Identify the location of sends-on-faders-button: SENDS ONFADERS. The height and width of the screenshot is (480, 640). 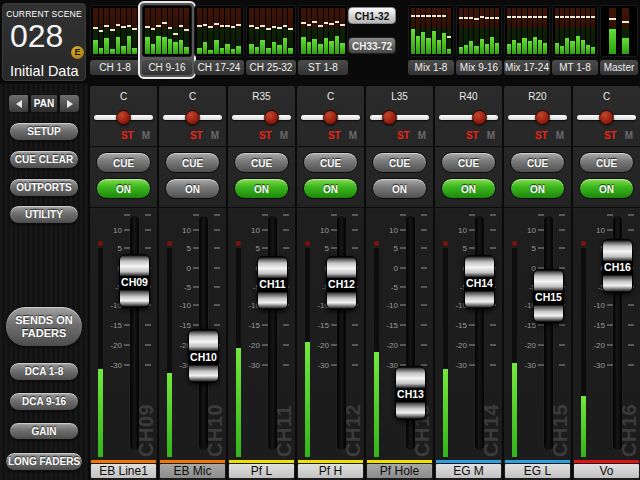
(44, 326).